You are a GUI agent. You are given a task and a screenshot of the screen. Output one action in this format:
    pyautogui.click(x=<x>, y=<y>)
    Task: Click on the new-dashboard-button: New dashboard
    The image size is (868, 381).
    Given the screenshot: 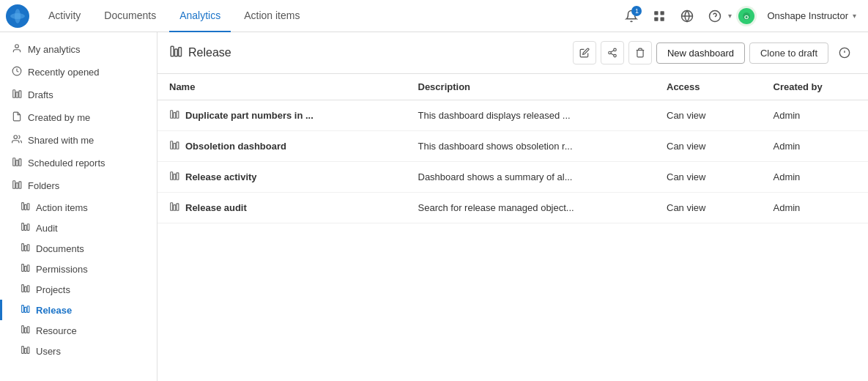 What is the action you would take?
    pyautogui.click(x=700, y=53)
    